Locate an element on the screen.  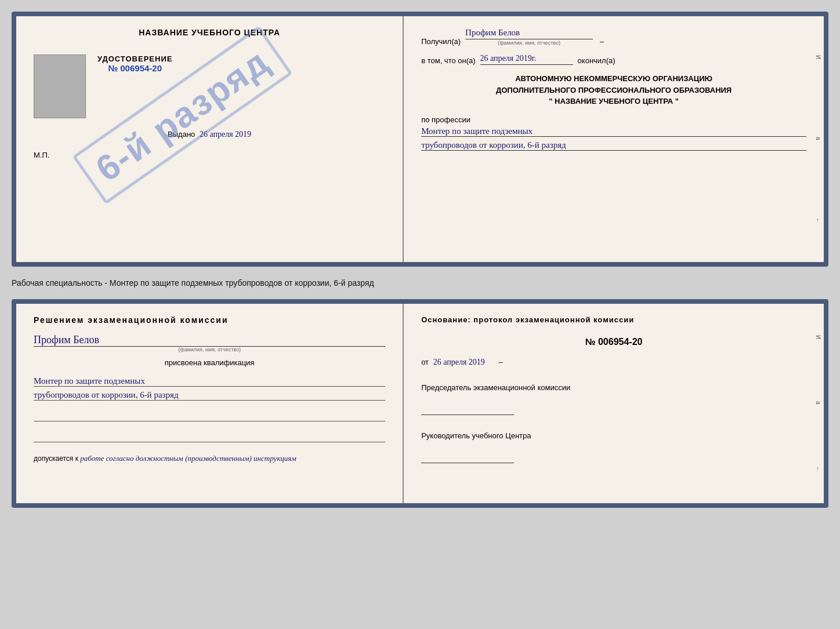
poluchil-hint: (фамилия, имя, отчество) is located at coordinates (529, 43).